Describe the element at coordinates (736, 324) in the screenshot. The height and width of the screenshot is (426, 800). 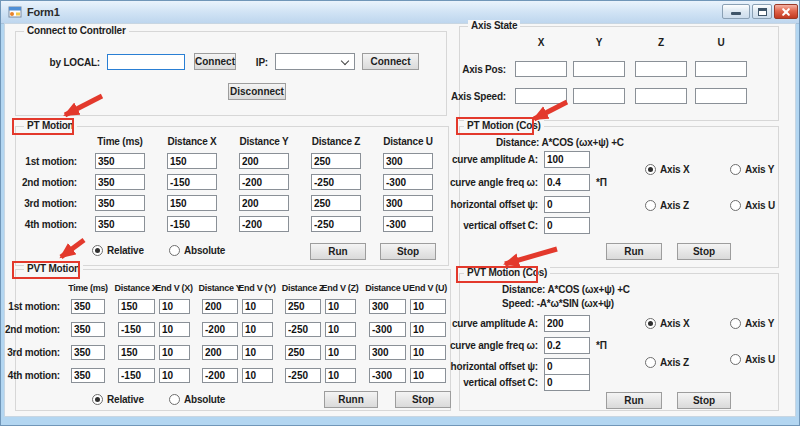
I see `pvt-cos-axis-y-radio` at that location.